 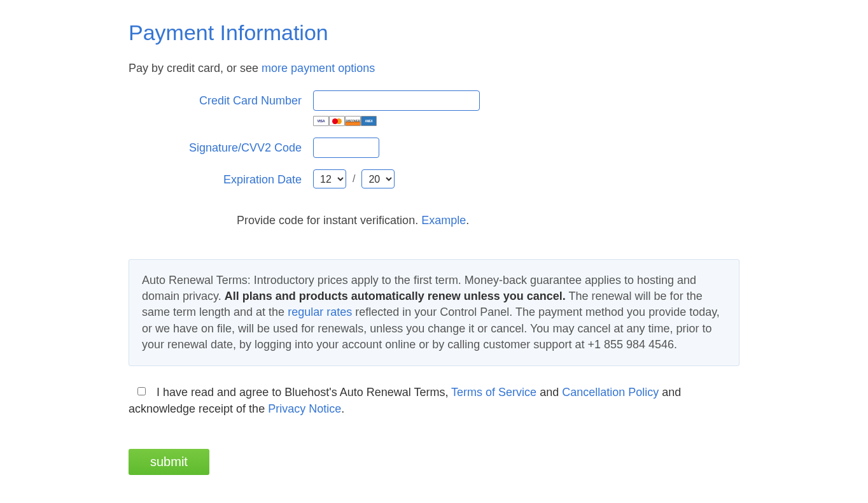 What do you see at coordinates (396, 121) in the screenshot?
I see `card-brand-logos: VISA DISCOVER AMEX` at bounding box center [396, 121].